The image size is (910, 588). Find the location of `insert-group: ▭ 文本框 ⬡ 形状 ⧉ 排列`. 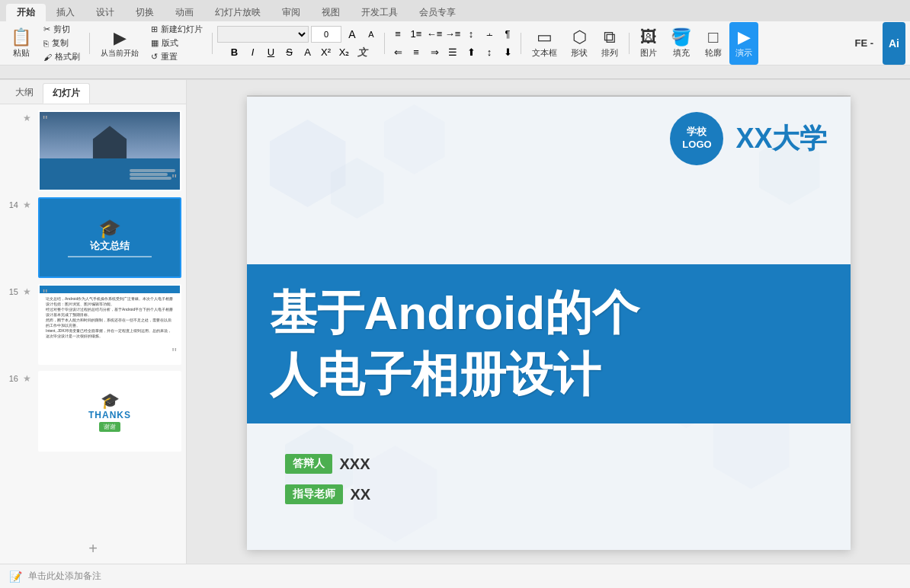

insert-group: ▭ 文本框 ⬡ 形状 ⧉ 排列 is located at coordinates (575, 43).